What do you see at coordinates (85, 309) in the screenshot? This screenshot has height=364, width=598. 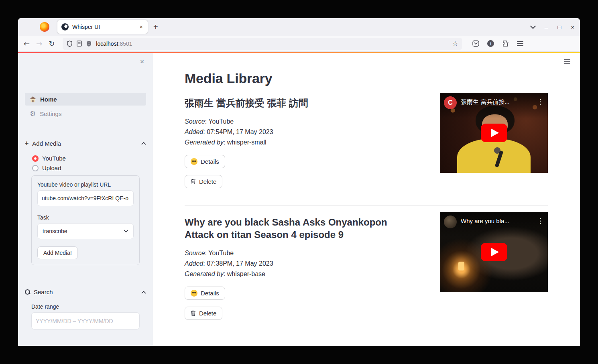 I see `search-expander: Search Date range` at bounding box center [85, 309].